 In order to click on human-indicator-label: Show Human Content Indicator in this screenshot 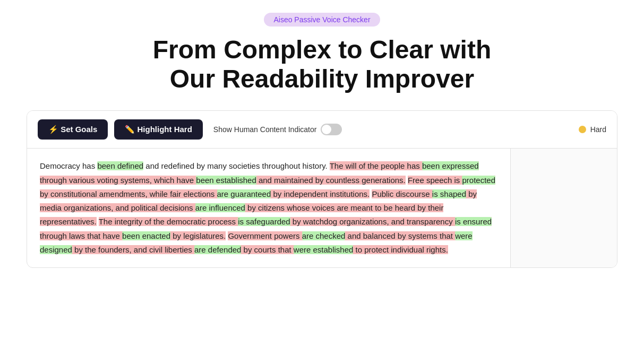, I will do `click(265, 129)`.